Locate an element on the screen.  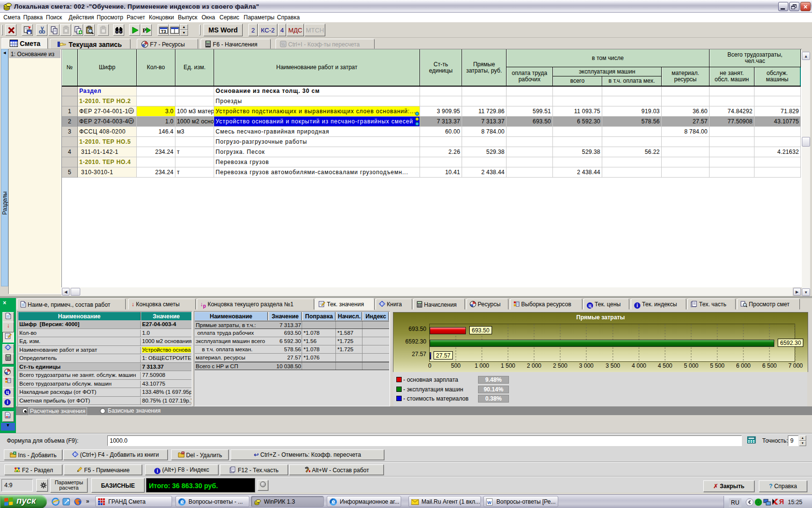
svg-text: P is located at coordinates (145, 30).